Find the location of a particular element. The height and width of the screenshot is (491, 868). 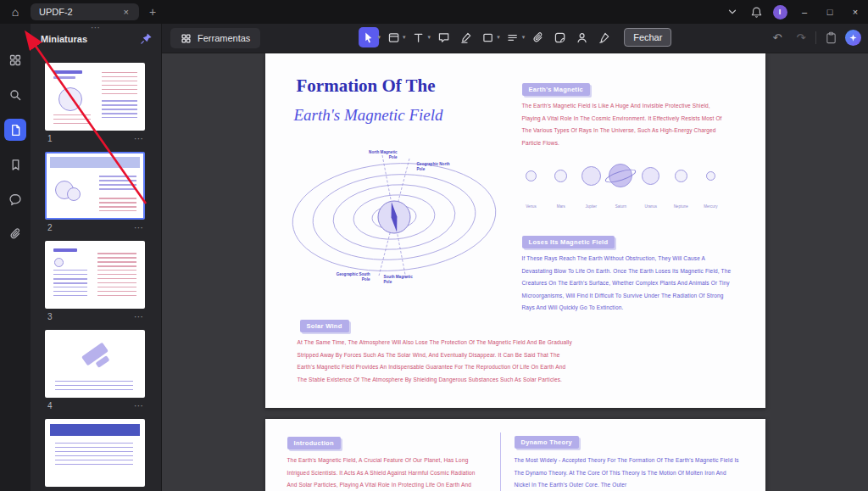

highlighter-tool is located at coordinates (465, 37).